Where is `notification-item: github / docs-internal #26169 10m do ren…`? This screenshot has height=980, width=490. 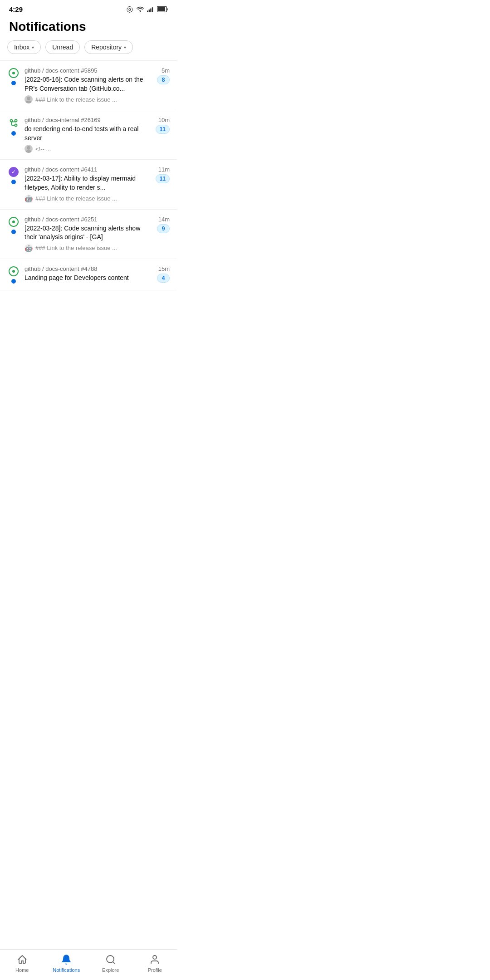 notification-item: github / docs-internal #26169 10m do ren… is located at coordinates (88, 135).